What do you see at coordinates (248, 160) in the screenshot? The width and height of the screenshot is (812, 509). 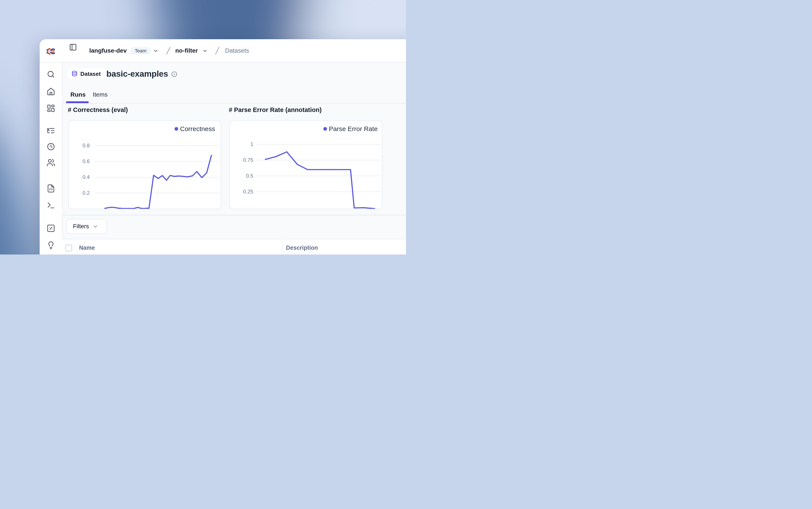 I see `svg-text: 0.75` at bounding box center [248, 160].